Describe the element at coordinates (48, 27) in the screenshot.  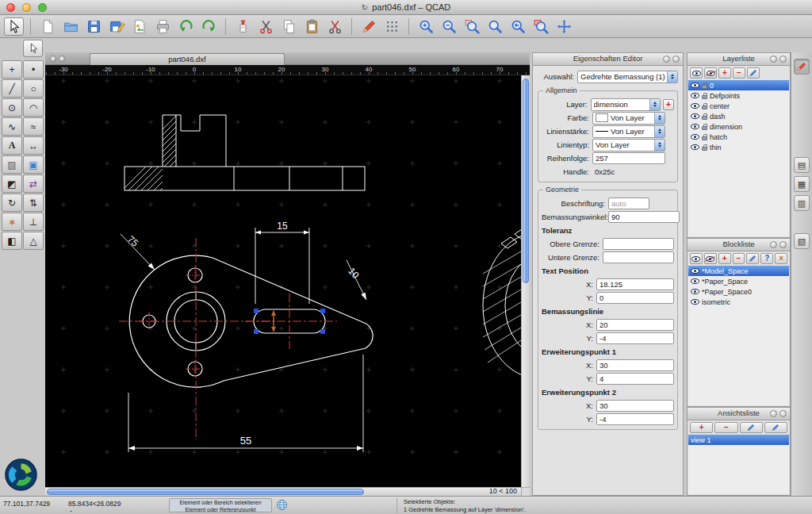
I see `new-drawing-button` at that location.